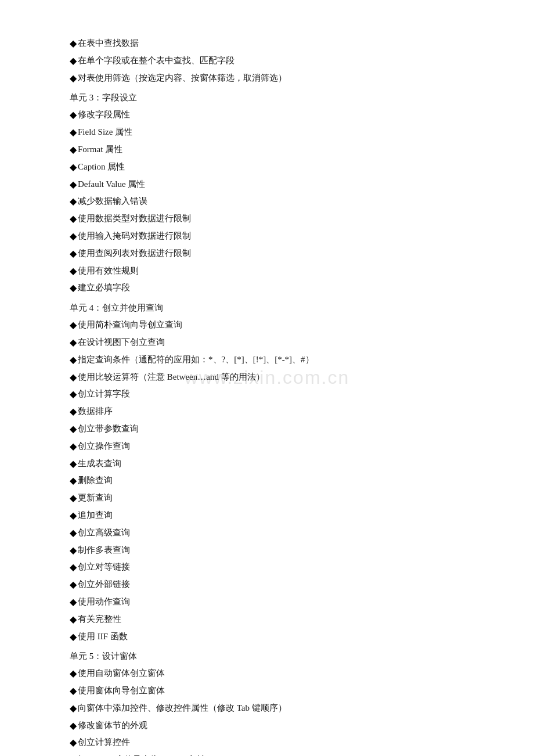 The height and width of the screenshot is (756, 534). I want to click on list-item: ◆Caption 属性, so click(279, 167).